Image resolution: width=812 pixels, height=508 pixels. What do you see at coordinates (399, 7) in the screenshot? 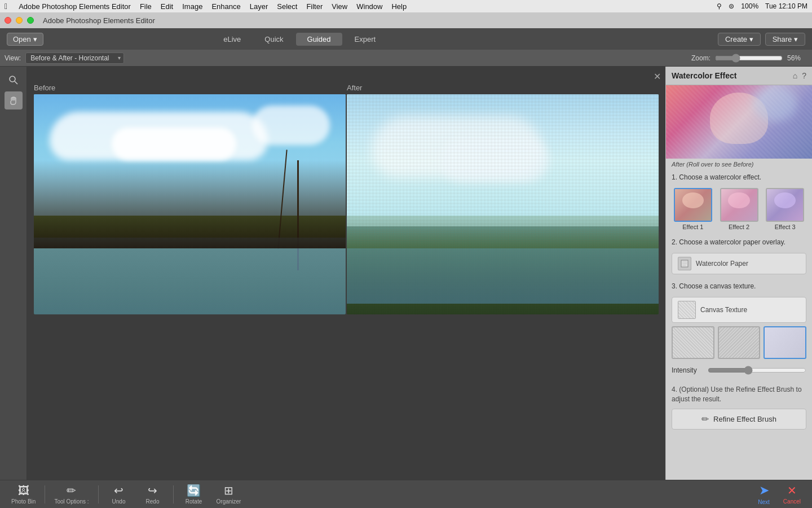
I see `help-menu: Help` at bounding box center [399, 7].